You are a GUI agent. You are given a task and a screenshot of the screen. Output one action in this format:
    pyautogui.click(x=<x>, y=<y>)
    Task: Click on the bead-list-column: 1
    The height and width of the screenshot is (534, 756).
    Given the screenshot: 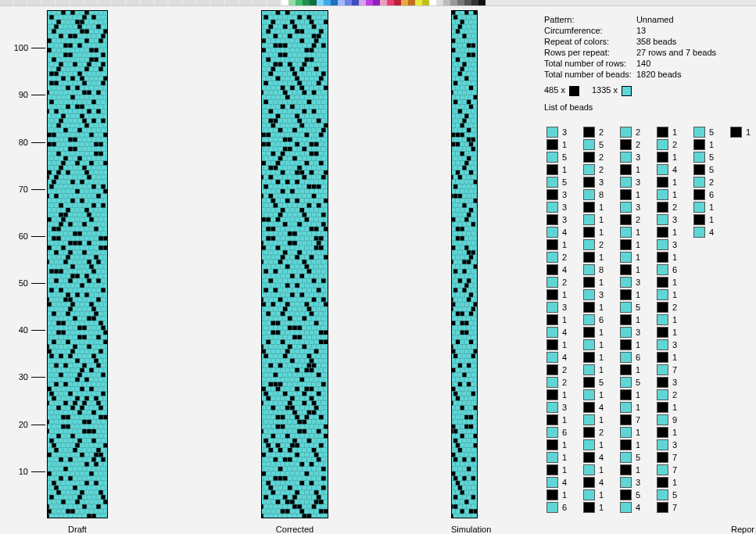 What is the action you would take?
    pyautogui.click(x=740, y=320)
    